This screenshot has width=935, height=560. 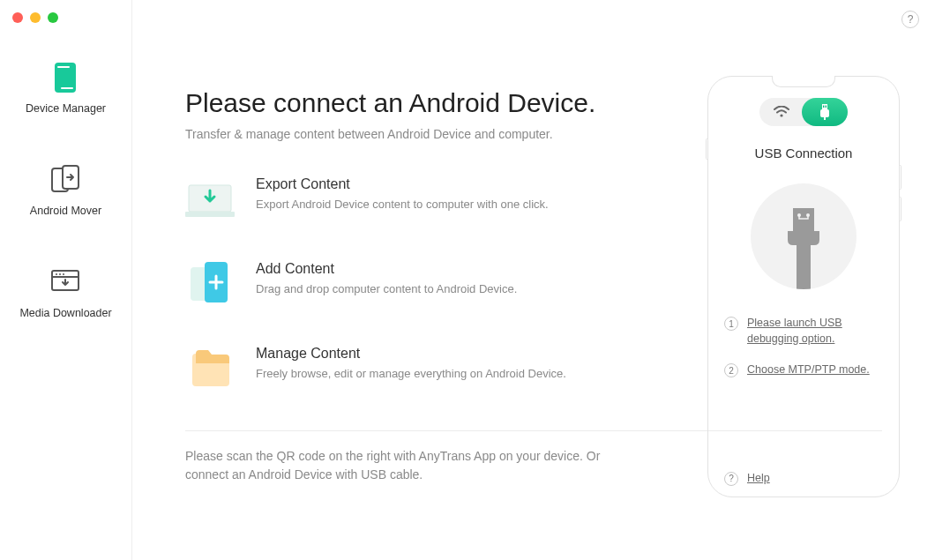 I want to click on sidebar: Device Manager Android Mover, so click(x=66, y=280).